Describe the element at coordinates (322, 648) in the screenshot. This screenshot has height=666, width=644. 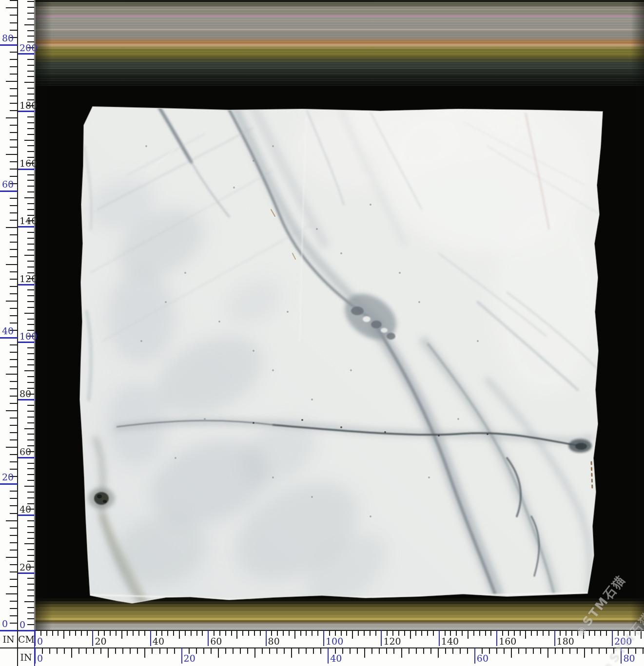
I see `bottom-ruler-background` at that location.